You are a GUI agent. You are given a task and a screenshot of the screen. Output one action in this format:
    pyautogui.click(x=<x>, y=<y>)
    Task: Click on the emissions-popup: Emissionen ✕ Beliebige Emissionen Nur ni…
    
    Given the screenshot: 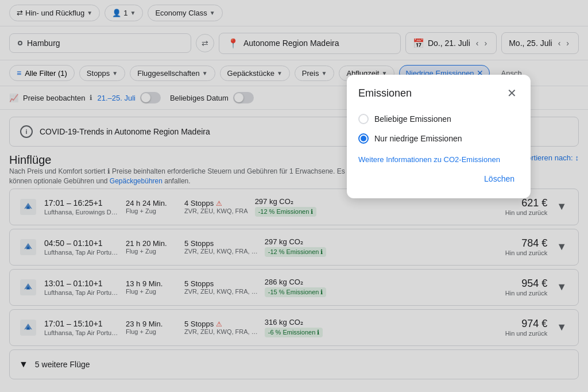 What is the action you would take?
    pyautogui.click(x=439, y=137)
    